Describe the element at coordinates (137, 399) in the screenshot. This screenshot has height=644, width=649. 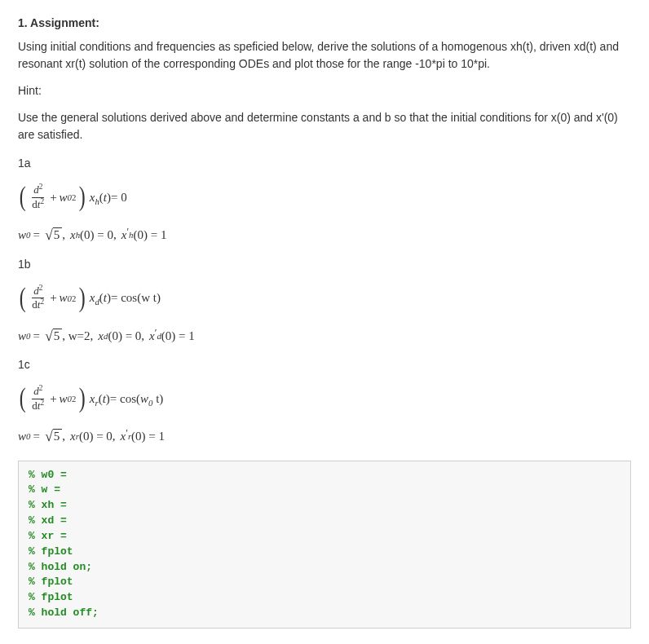
I see `equation-1c-rhs: = cos(w0 t)` at that location.